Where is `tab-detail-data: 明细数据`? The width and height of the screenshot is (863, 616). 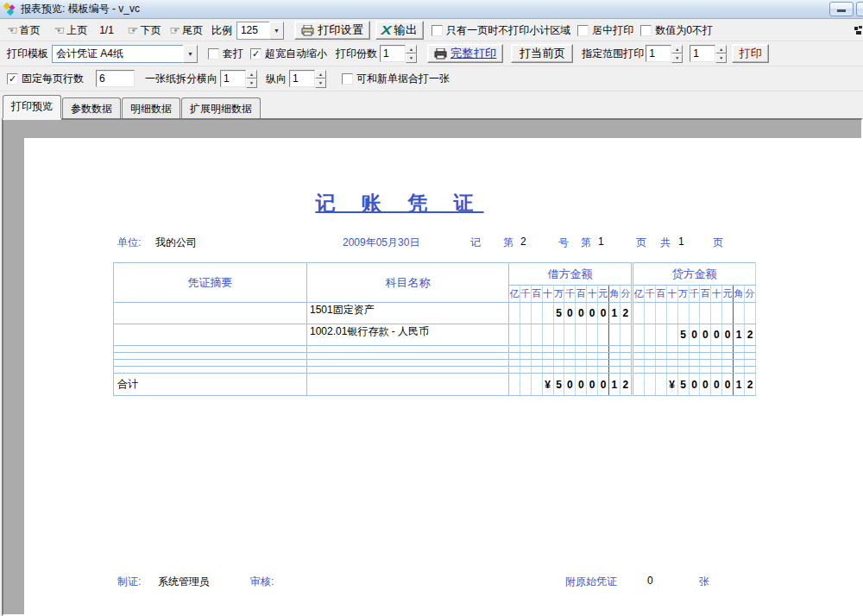 tab-detail-data: 明细数据 is located at coordinates (151, 108).